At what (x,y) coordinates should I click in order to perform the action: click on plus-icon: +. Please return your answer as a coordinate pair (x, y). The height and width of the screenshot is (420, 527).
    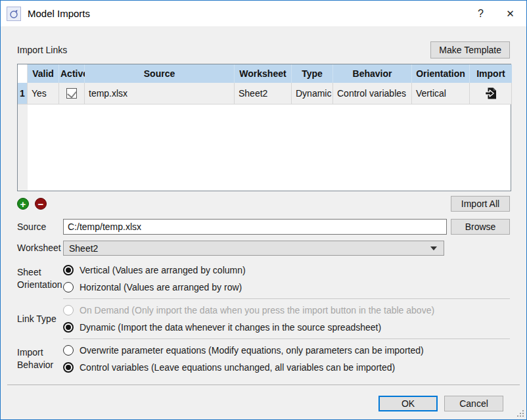
    Looking at the image, I should click on (24, 204).